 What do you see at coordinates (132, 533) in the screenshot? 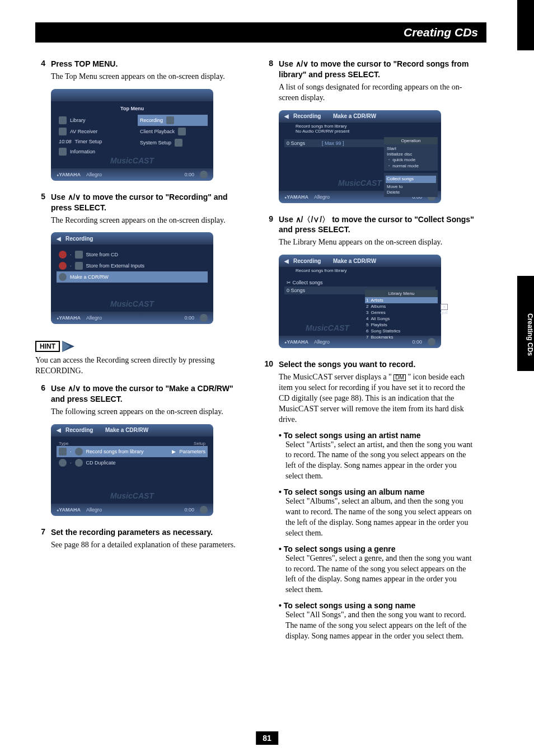
I see `step-title: Set the recording parameters as necessar…` at bounding box center [132, 533].